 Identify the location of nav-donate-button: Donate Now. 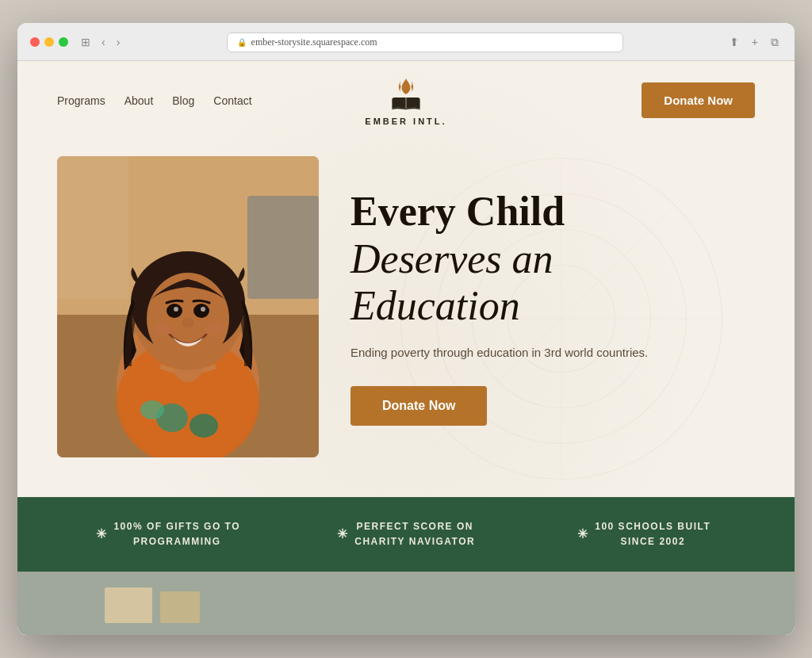
(698, 100).